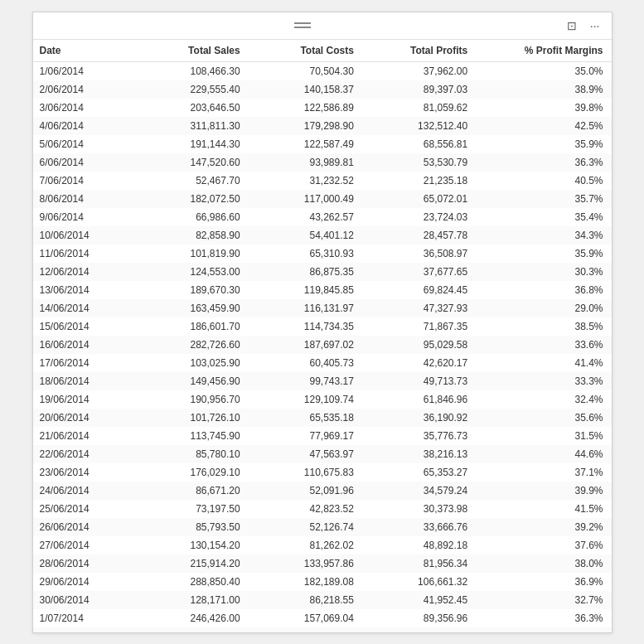  What do you see at coordinates (305, 144) in the screenshot?
I see `cell-total_costs: 122,587.49` at bounding box center [305, 144].